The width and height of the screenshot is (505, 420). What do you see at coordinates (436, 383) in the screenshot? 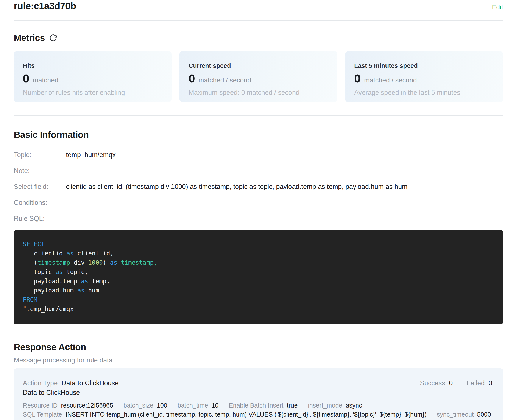
I see `success-counter: Success 0` at bounding box center [436, 383].